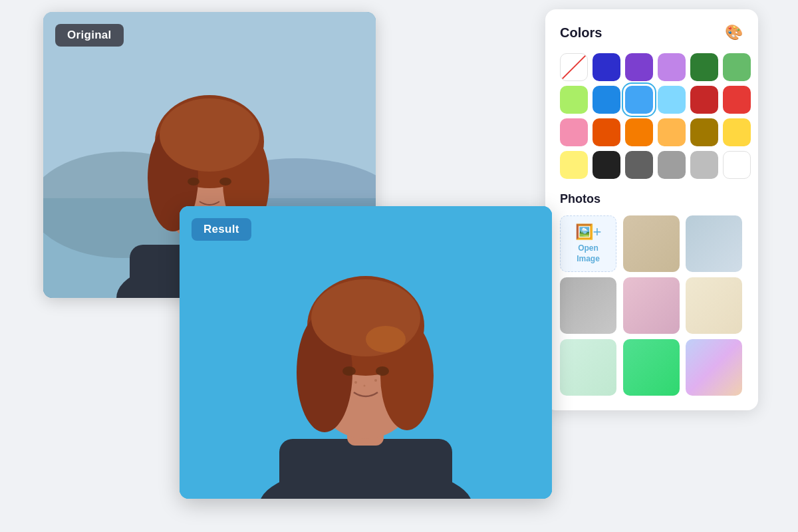 The height and width of the screenshot is (532, 798). What do you see at coordinates (714, 243) in the screenshot?
I see `photo-blue-grey` at bounding box center [714, 243].